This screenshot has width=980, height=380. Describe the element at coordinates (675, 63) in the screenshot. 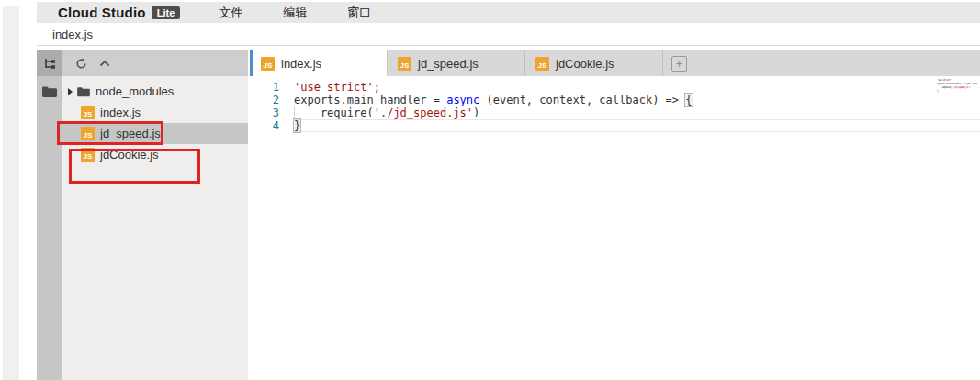

I see `new-tab-area: +` at that location.